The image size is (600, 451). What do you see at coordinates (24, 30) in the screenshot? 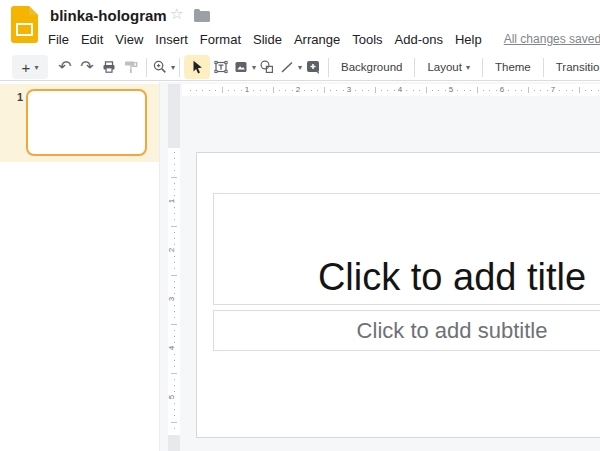
I see `slides-logo-inner` at bounding box center [24, 30].